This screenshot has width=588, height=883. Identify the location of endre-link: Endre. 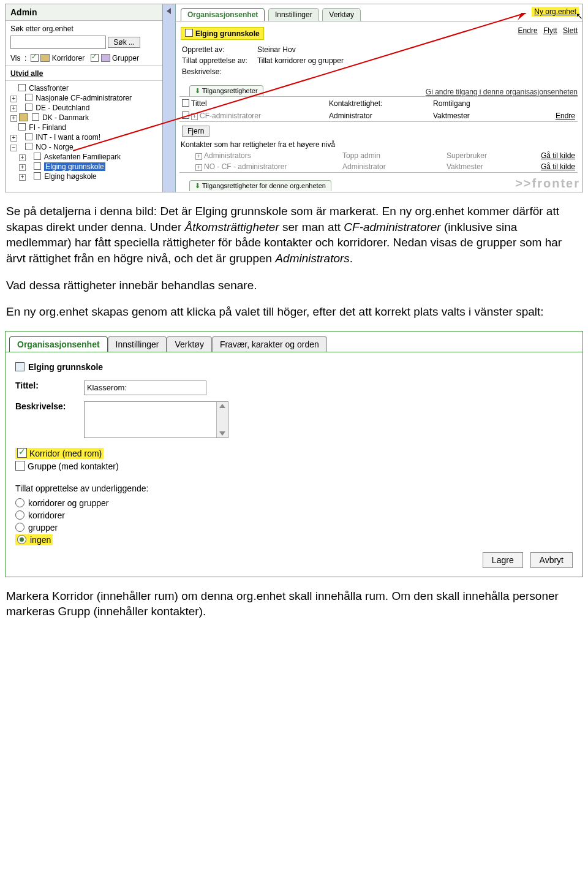
(528, 31).